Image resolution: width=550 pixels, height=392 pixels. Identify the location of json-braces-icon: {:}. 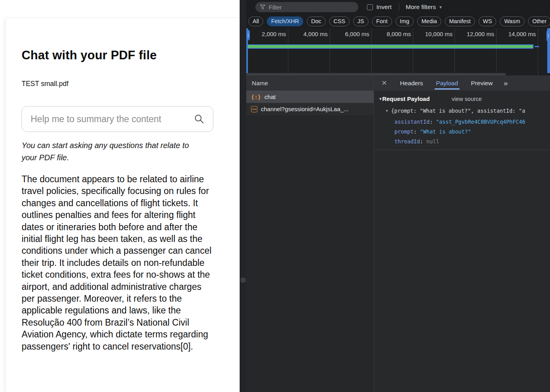
(256, 97).